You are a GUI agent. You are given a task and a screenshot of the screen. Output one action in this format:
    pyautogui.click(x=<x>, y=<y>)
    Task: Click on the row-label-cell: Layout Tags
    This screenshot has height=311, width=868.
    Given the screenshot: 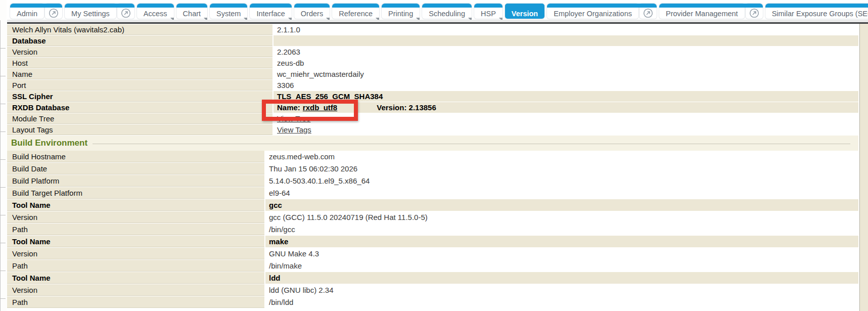 What is the action you would take?
    pyautogui.click(x=141, y=129)
    